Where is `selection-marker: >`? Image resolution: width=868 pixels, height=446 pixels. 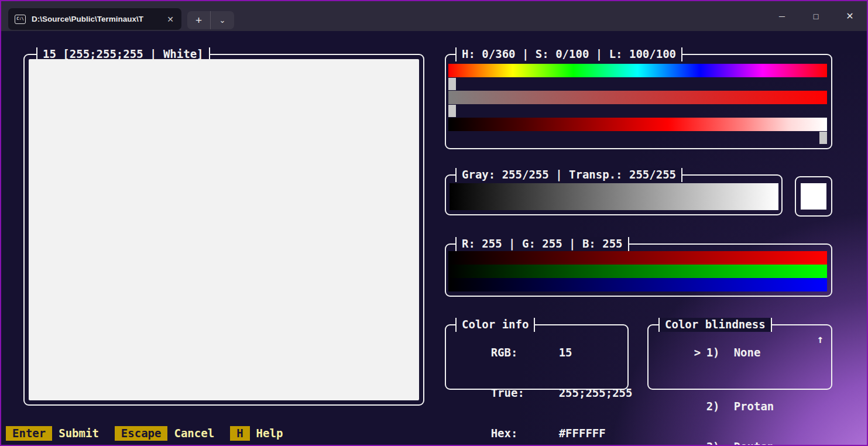
selection-marker: > is located at coordinates (700, 352).